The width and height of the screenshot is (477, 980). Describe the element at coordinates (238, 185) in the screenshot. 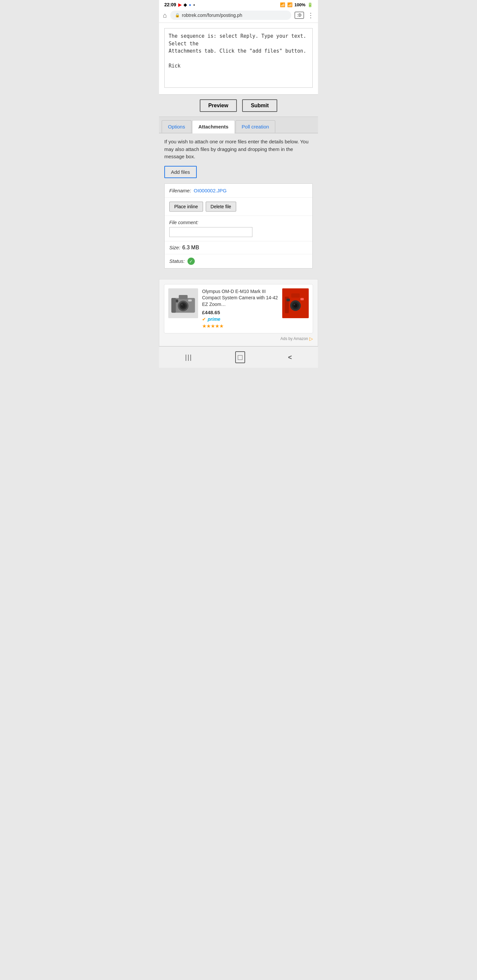

I see `main-content: Preview Submit Options Attachments Poll …` at that location.